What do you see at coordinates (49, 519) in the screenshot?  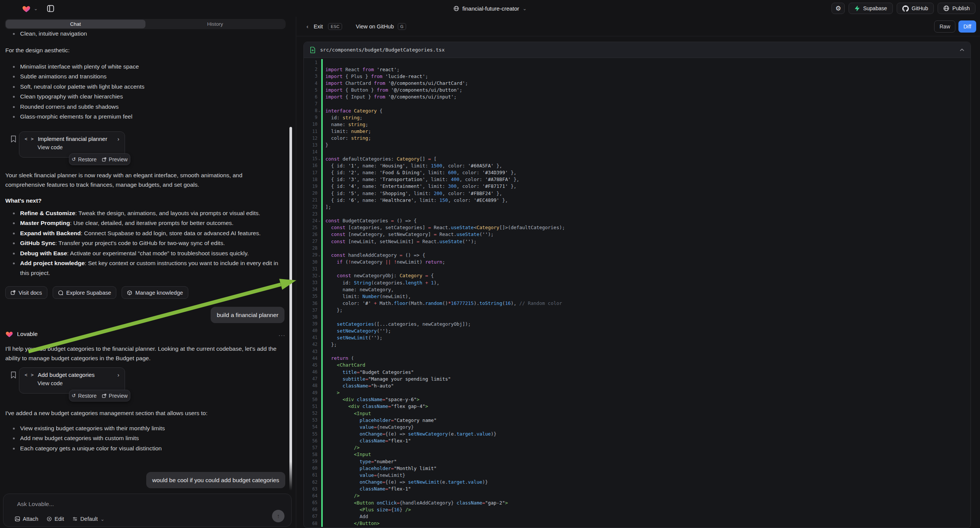 I see `target-icon` at bounding box center [49, 519].